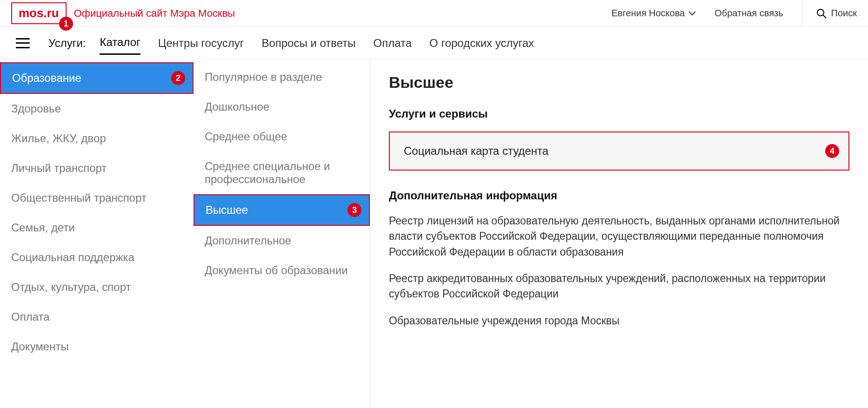 This screenshot has width=868, height=408. What do you see at coordinates (482, 43) in the screenshot?
I see `nav-item-about: О городских услугах` at bounding box center [482, 43].